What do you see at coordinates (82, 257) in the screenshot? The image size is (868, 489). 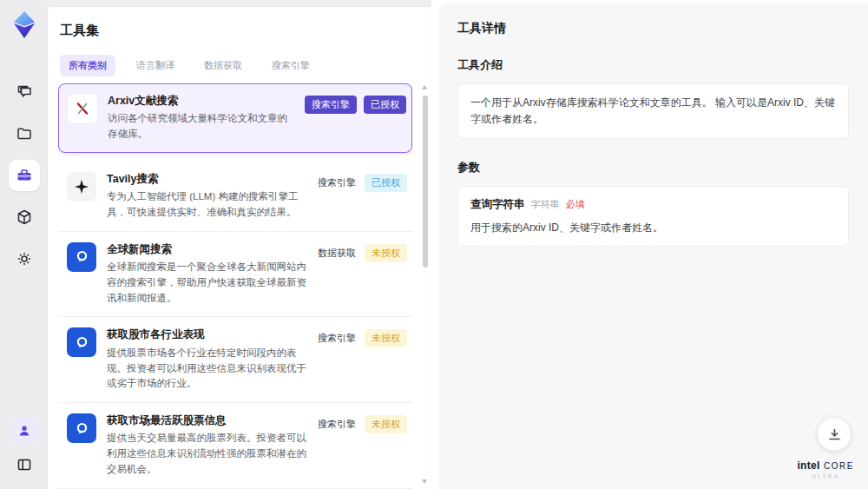 I see `news-search-icon` at bounding box center [82, 257].